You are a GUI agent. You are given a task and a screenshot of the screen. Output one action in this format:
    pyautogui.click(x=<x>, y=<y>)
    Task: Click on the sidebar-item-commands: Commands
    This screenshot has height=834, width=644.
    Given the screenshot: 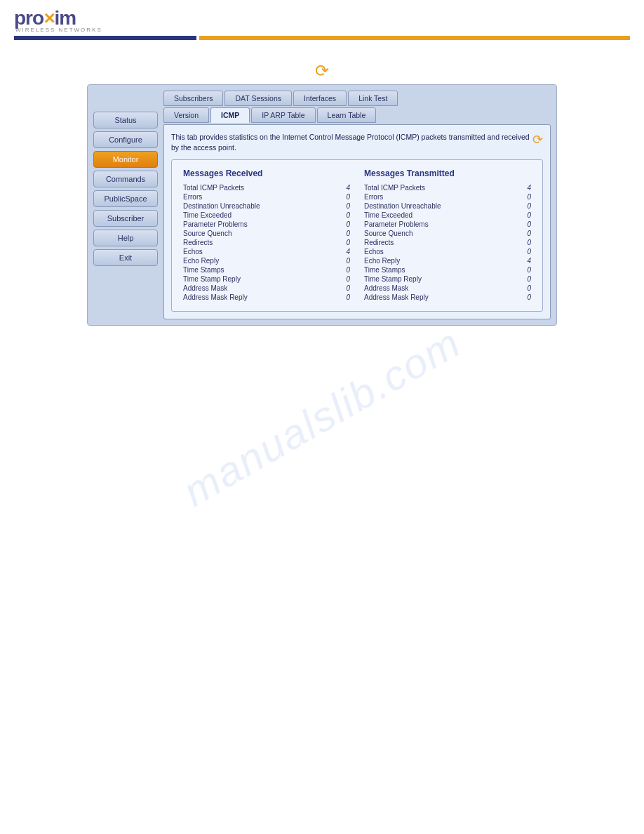 What is the action you would take?
    pyautogui.click(x=126, y=179)
    